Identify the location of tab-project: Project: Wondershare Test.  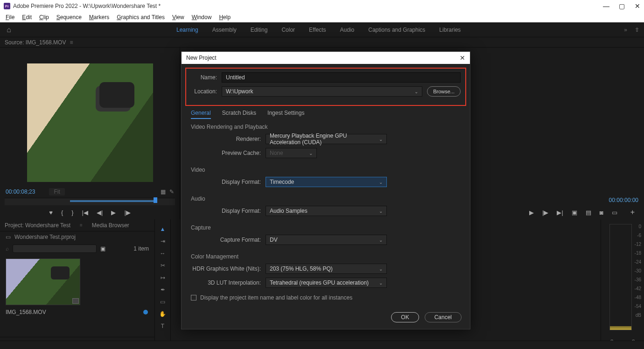
(37, 225).